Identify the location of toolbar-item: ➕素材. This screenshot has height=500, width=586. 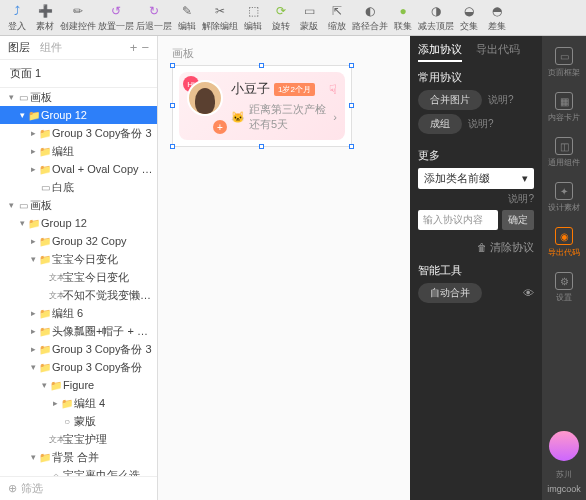
(45, 18).